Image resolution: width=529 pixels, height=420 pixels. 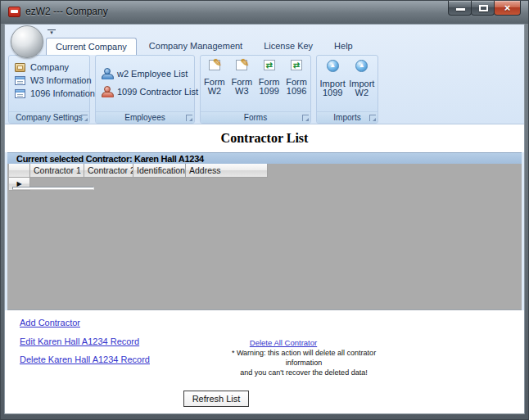 I want to click on person-blue-icon, so click(x=106, y=74).